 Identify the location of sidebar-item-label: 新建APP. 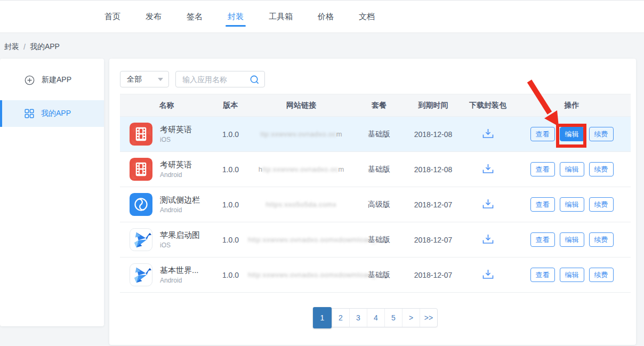
(57, 80).